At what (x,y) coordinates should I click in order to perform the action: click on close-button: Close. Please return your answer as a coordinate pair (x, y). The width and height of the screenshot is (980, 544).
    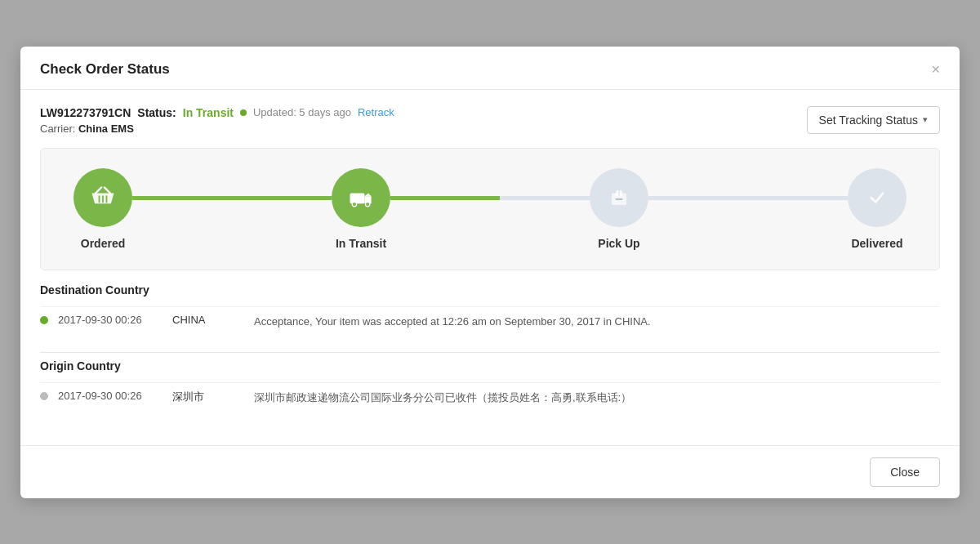
    Looking at the image, I should click on (905, 472).